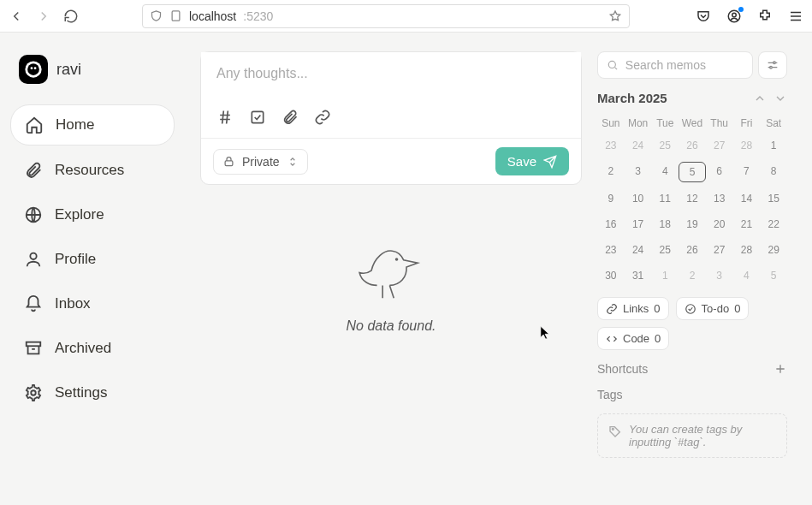 The width and height of the screenshot is (812, 505). What do you see at coordinates (773, 172) in the screenshot?
I see `calendar-day: 8` at bounding box center [773, 172].